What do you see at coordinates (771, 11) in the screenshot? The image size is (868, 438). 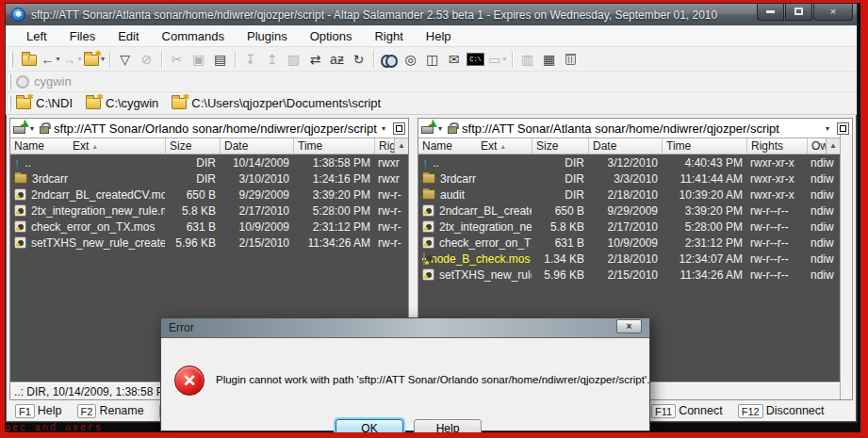 I see `minimize-icon` at bounding box center [771, 11].